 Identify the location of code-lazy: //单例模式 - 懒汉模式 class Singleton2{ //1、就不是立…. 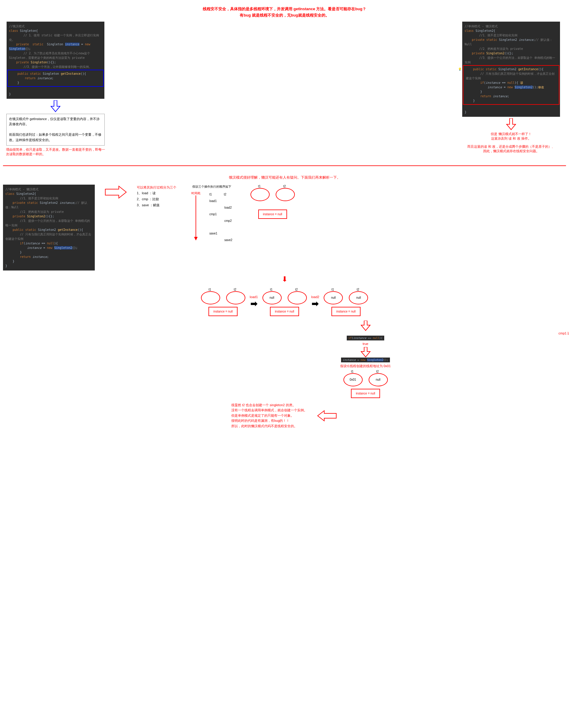
(511, 69).